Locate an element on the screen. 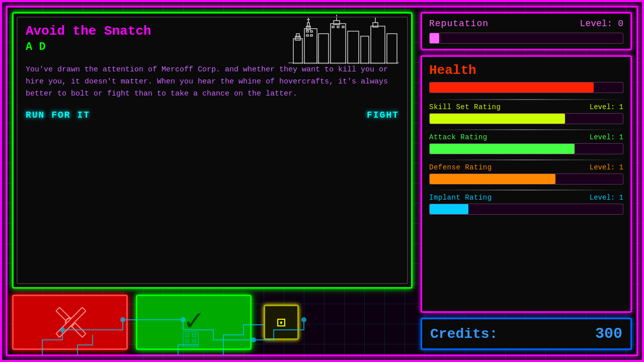 The image size is (644, 362). defense-label: Defense Rating is located at coordinates (461, 167).